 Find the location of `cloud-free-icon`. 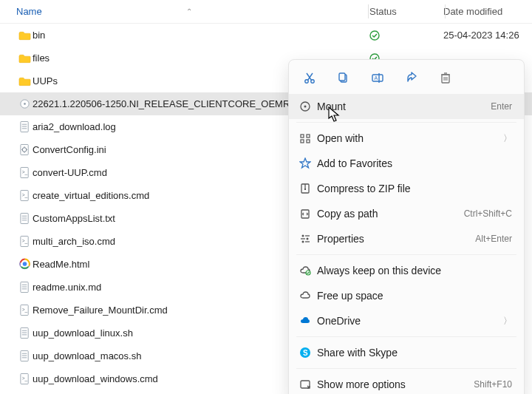

cloud-free-icon is located at coordinates (308, 296).